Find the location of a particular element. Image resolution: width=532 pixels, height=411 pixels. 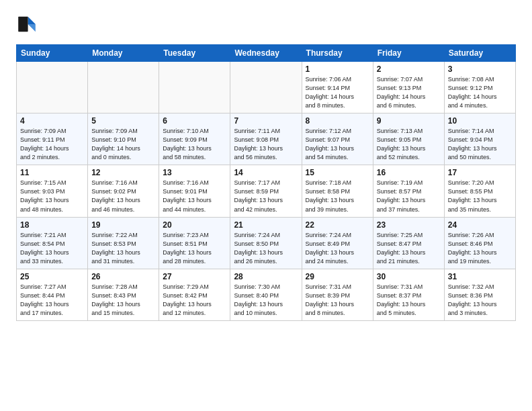

day-number: 11 is located at coordinates (52, 173).